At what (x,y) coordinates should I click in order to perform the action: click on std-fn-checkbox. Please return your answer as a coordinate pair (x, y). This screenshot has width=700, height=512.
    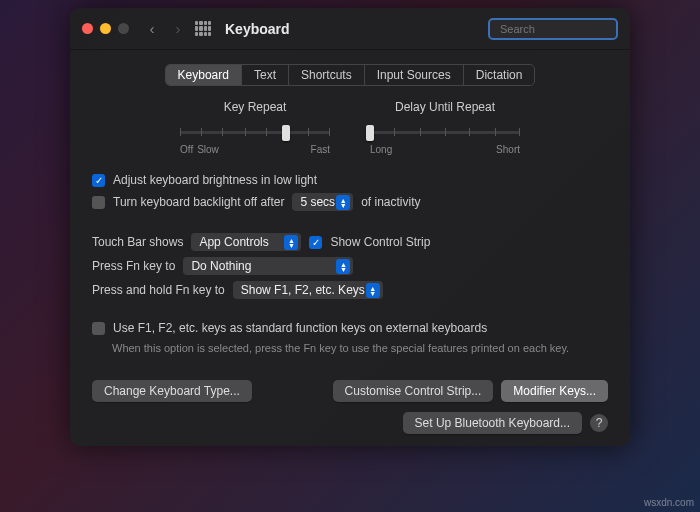
    Looking at the image, I should click on (98, 328).